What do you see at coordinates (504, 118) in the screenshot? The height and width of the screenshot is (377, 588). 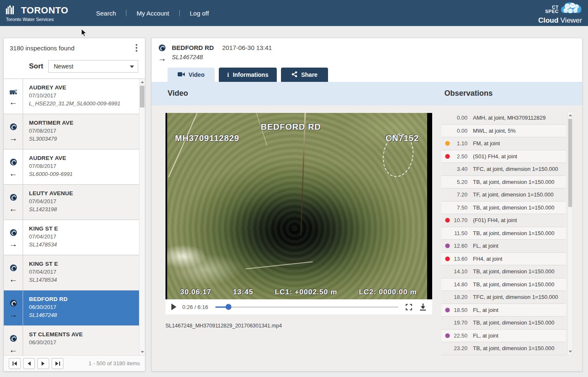 I see `observation-row: 0.00AMH, at joint, MH3709112829` at bounding box center [504, 118].